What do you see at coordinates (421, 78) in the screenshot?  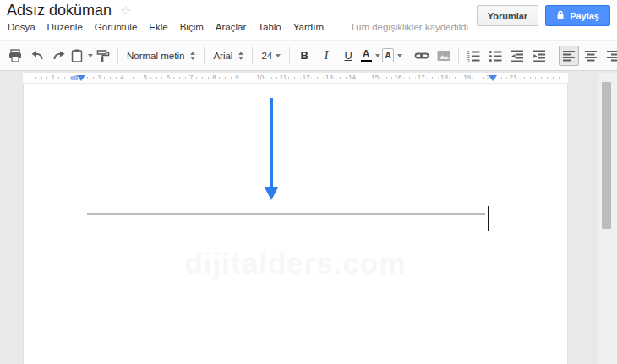 I see `ruler-number: 17` at bounding box center [421, 78].